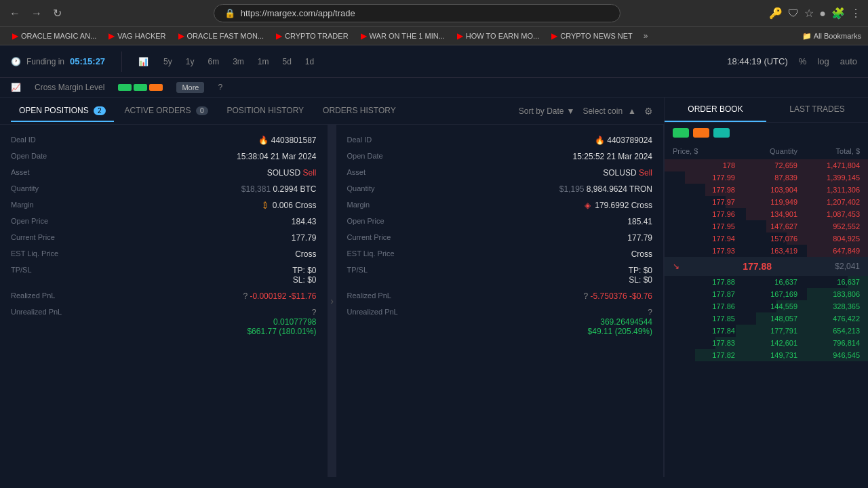  I want to click on green-indicator, so click(681, 133).